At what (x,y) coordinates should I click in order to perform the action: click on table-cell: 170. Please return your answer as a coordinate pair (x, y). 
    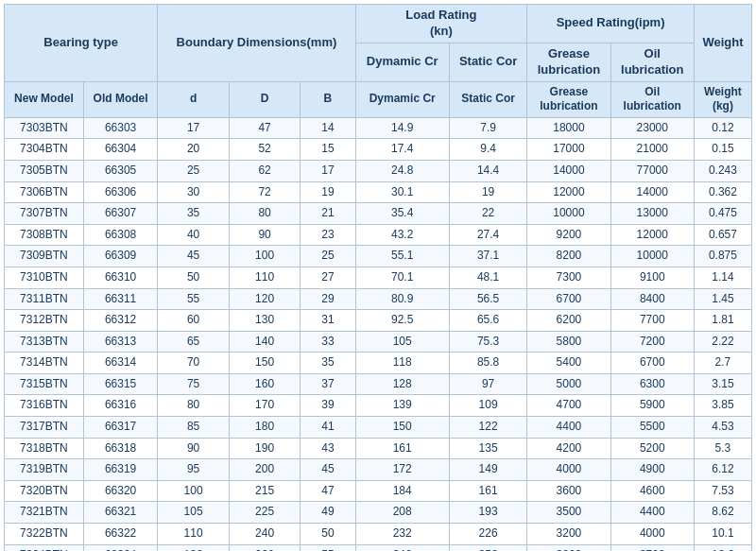
    Looking at the image, I should click on (265, 406).